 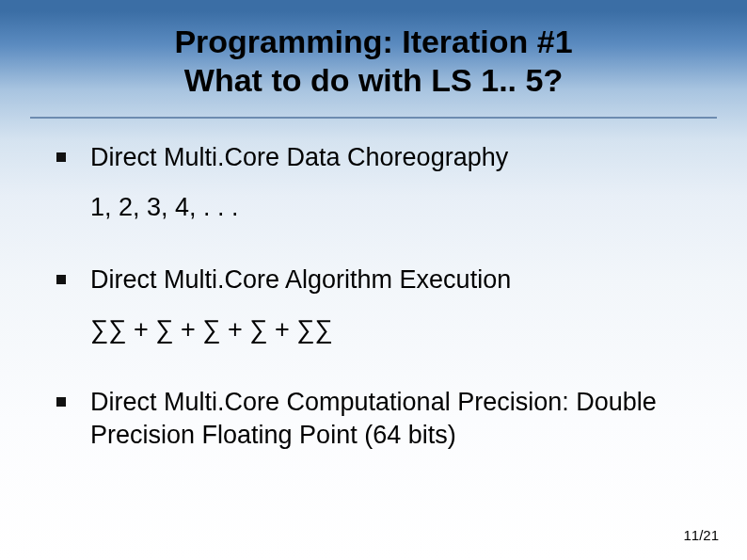 What do you see at coordinates (378, 158) in the screenshot?
I see `list-item: Direct Multi.Core Data Choreography` at bounding box center [378, 158].